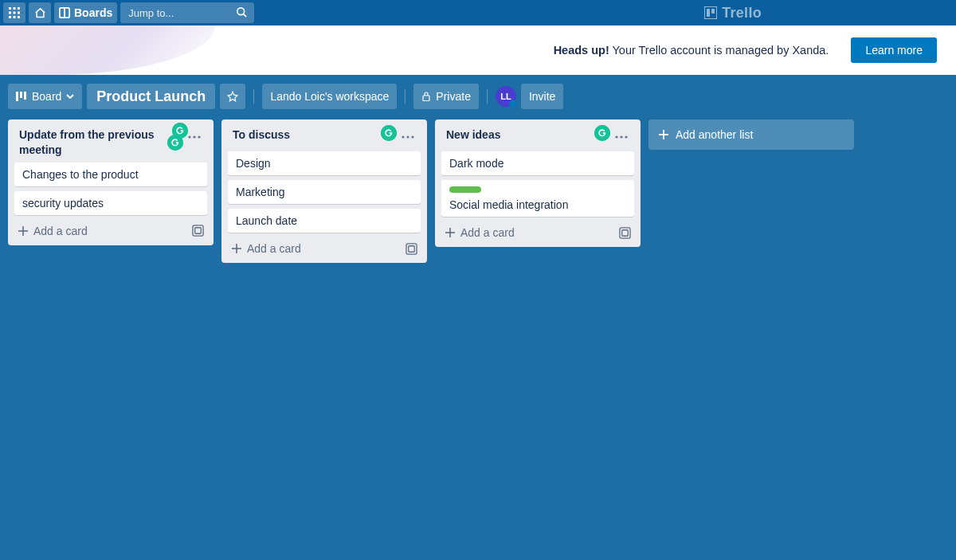 The height and width of the screenshot is (560, 956). I want to click on card: Marketing, so click(324, 192).